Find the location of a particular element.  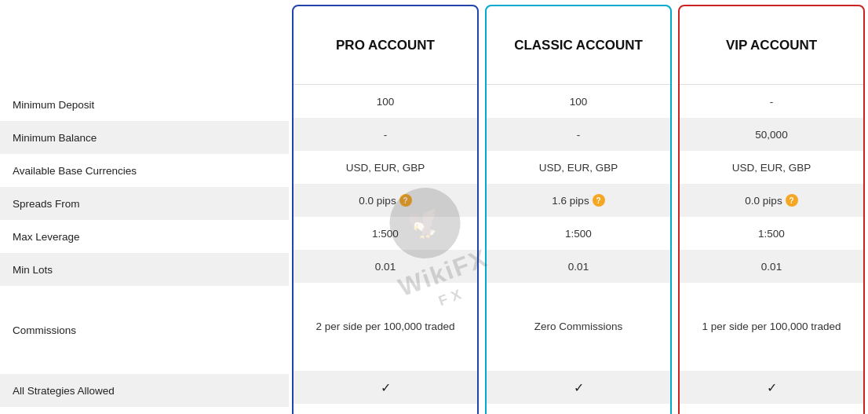

data-cell-pro-2: USD, EUR, GBP is located at coordinates (385, 167).